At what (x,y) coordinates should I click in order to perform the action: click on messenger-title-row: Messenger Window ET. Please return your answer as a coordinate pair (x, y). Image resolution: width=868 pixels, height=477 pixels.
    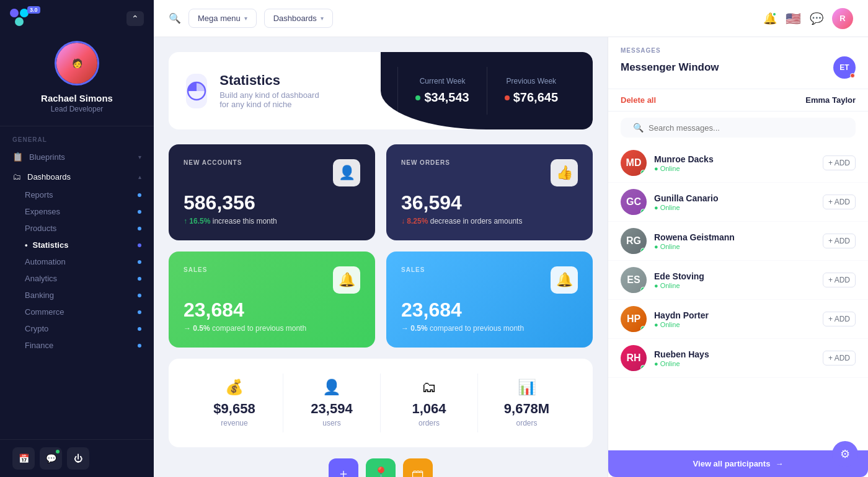
    Looking at the image, I should click on (738, 68).